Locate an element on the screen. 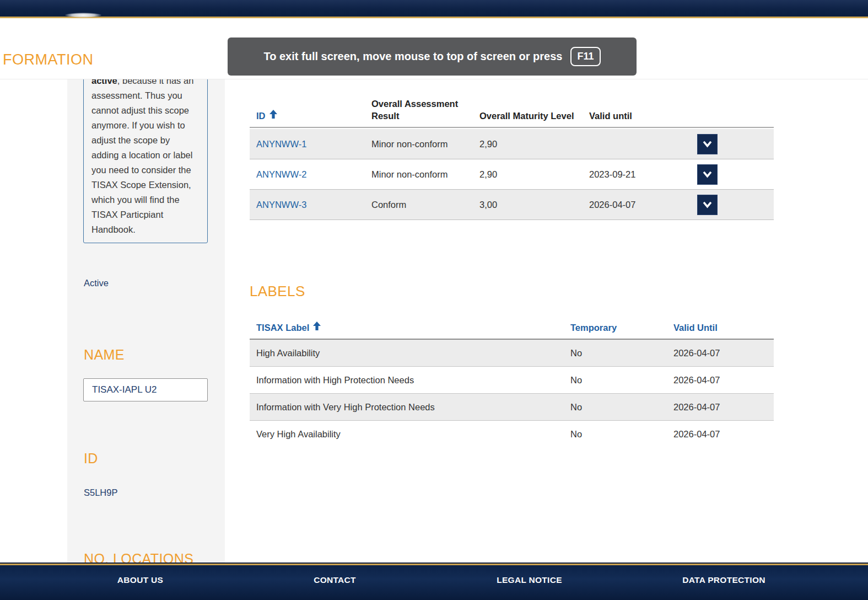 This screenshot has height=600, width=868. scope-name-input is located at coordinates (145, 390).